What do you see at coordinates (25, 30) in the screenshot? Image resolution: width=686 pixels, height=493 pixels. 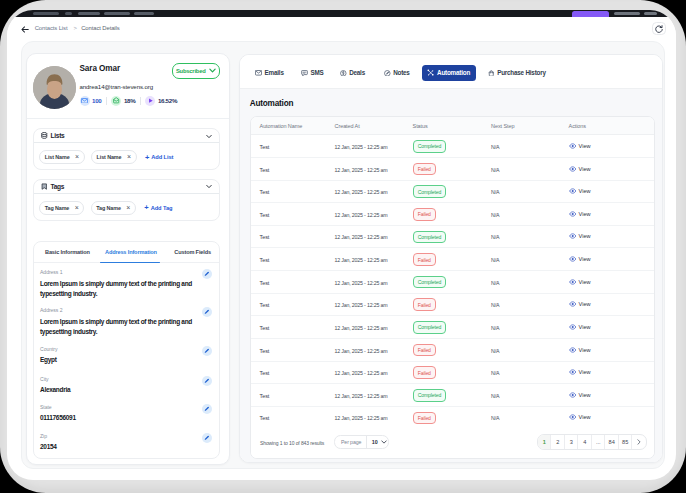 I see `arrow-left-icon` at bounding box center [25, 30].